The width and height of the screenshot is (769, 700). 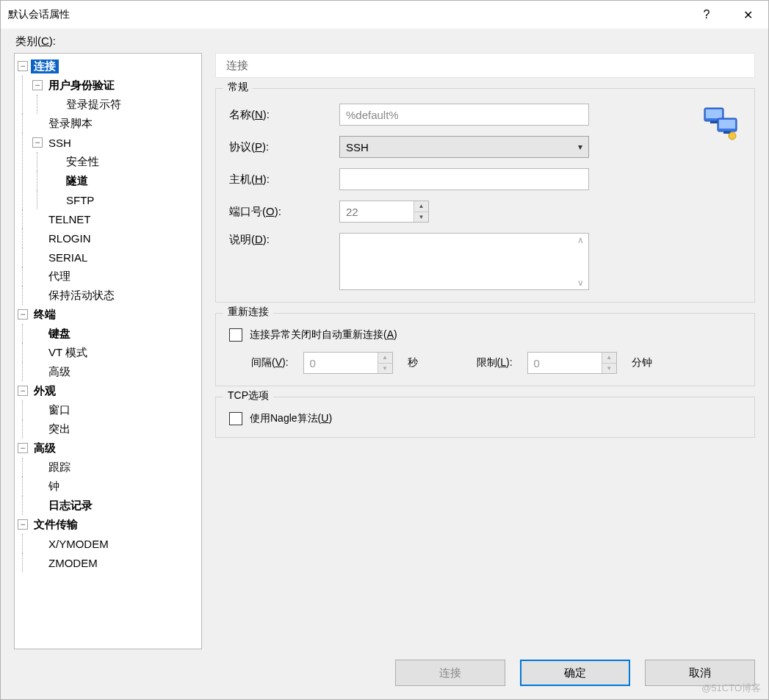 What do you see at coordinates (60, 142) in the screenshot?
I see `tree-item-ssh: SSH` at bounding box center [60, 142].